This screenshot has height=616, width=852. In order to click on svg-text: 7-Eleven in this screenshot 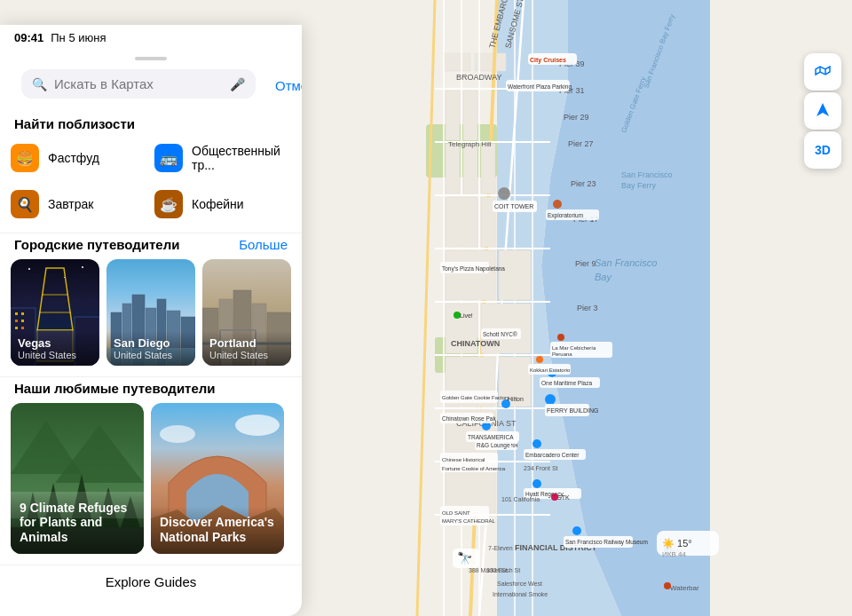, I will do `click(501, 549)`.